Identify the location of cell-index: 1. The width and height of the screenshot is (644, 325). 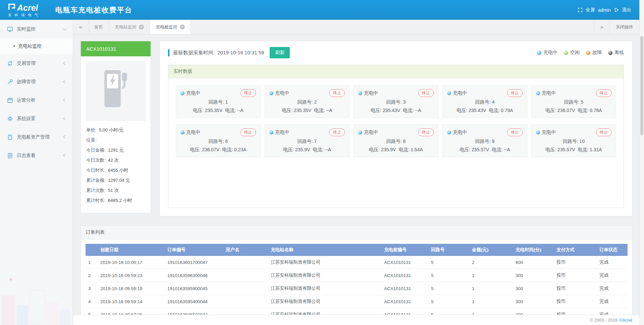
(92, 262).